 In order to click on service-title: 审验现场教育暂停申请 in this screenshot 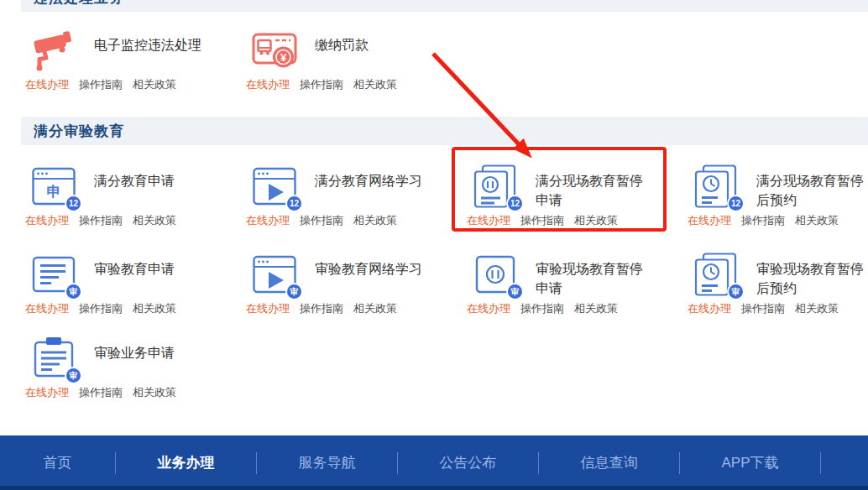, I will do `click(593, 279)`.